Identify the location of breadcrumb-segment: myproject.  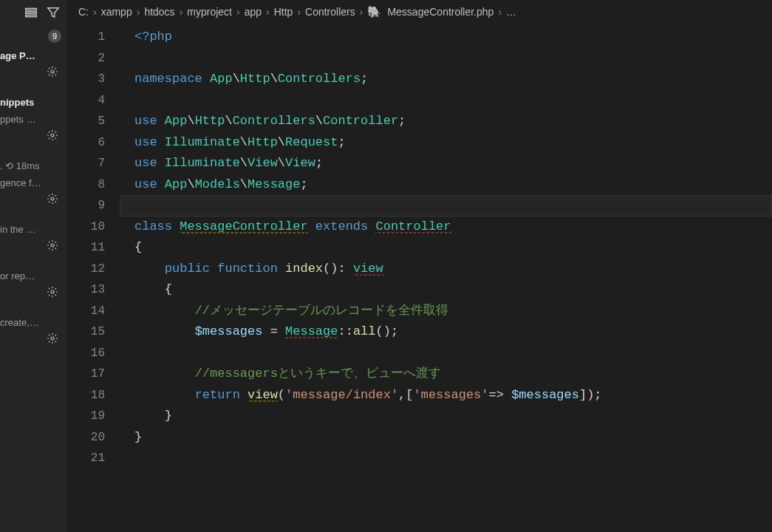
(210, 12).